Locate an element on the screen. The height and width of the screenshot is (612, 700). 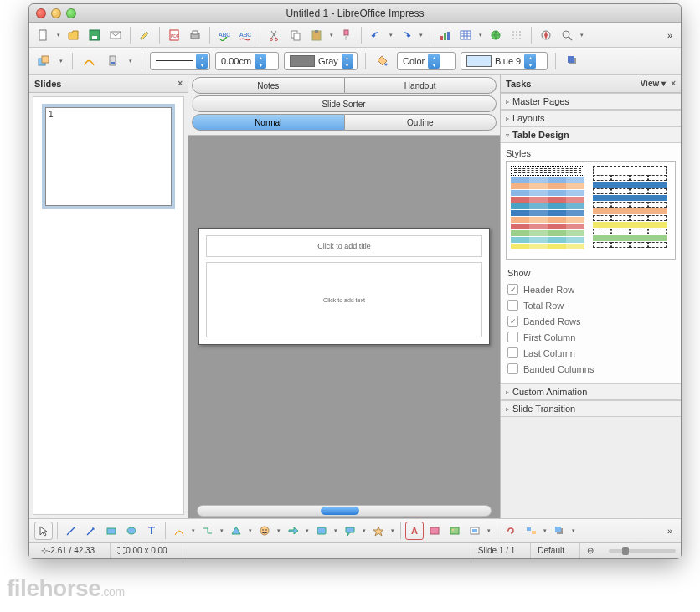
flowchart-icon is located at coordinates (322, 531).